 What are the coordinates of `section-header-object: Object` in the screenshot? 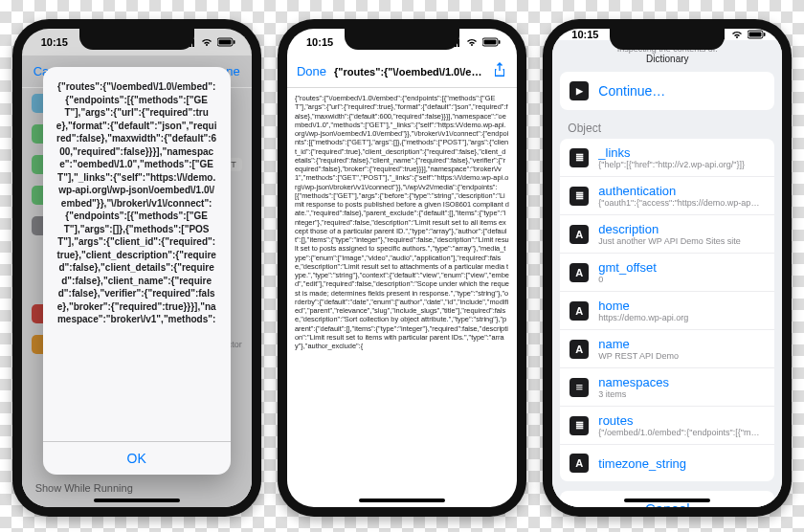 It's located at (667, 124).